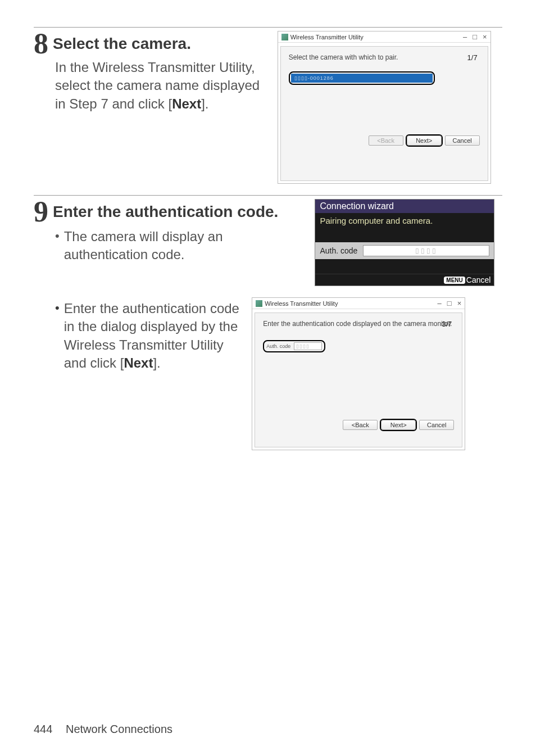 The height and width of the screenshot is (756, 536). What do you see at coordinates (384, 107) in the screenshot?
I see `step-8-figure: Wireless Transmitter Utility – □ × 1/7 S…` at bounding box center [384, 107].